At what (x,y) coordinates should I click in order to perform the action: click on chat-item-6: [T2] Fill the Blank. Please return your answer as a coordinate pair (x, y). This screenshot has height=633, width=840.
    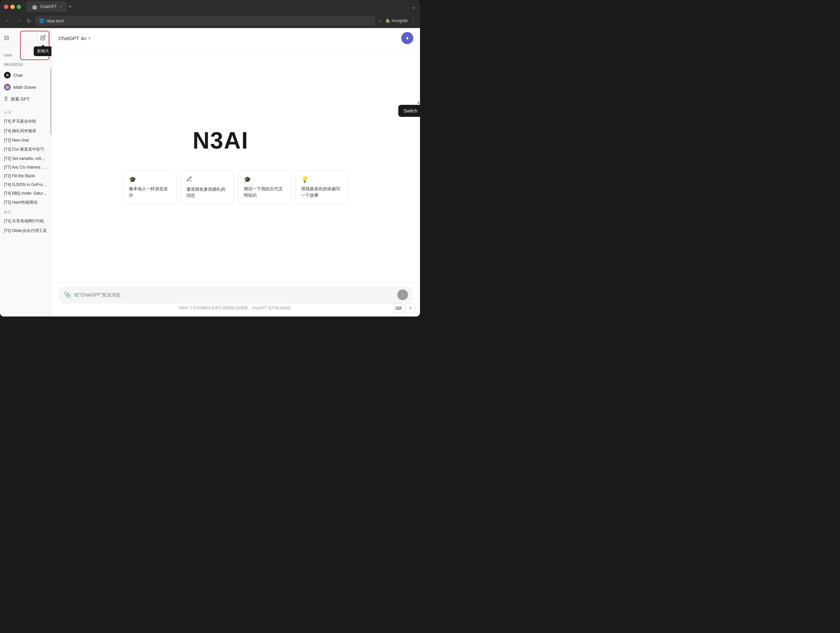
    Looking at the image, I should click on (26, 176).